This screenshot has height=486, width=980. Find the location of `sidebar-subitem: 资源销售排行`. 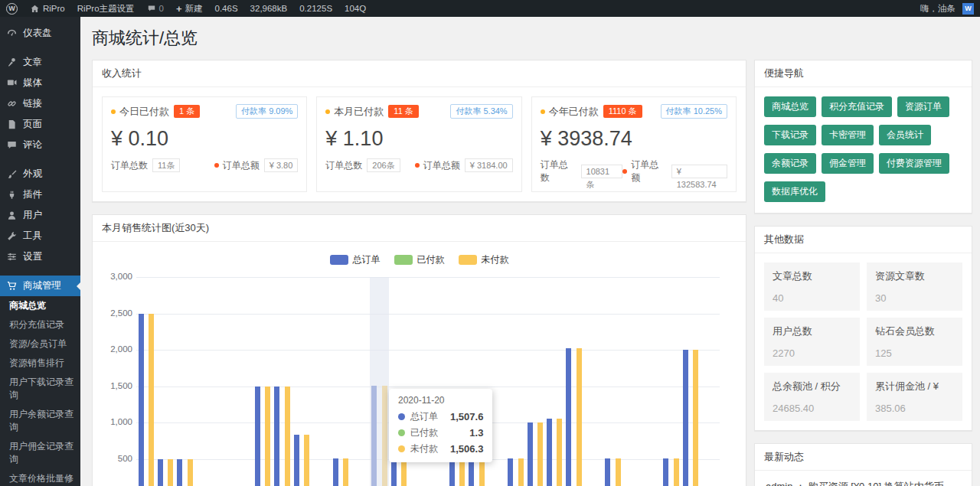

sidebar-subitem: 资源销售排行 is located at coordinates (40, 363).